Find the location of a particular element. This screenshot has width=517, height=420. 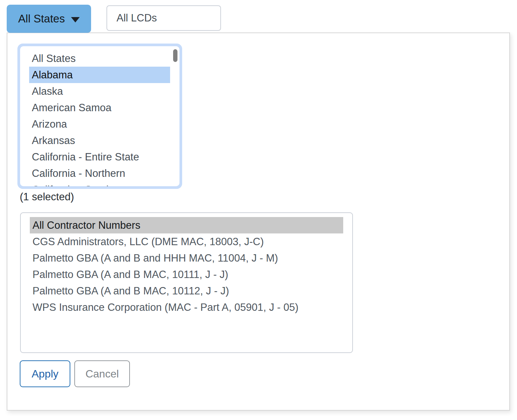

scrollbar-thumb is located at coordinates (175, 56).